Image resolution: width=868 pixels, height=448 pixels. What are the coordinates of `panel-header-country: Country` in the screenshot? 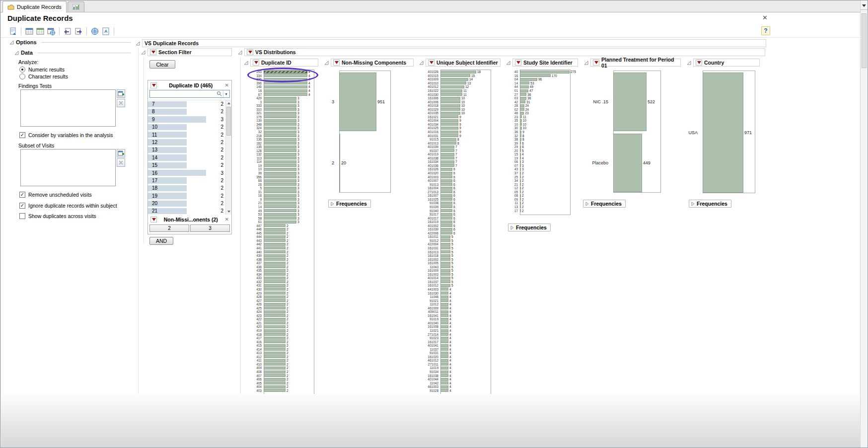 It's located at (723, 63).